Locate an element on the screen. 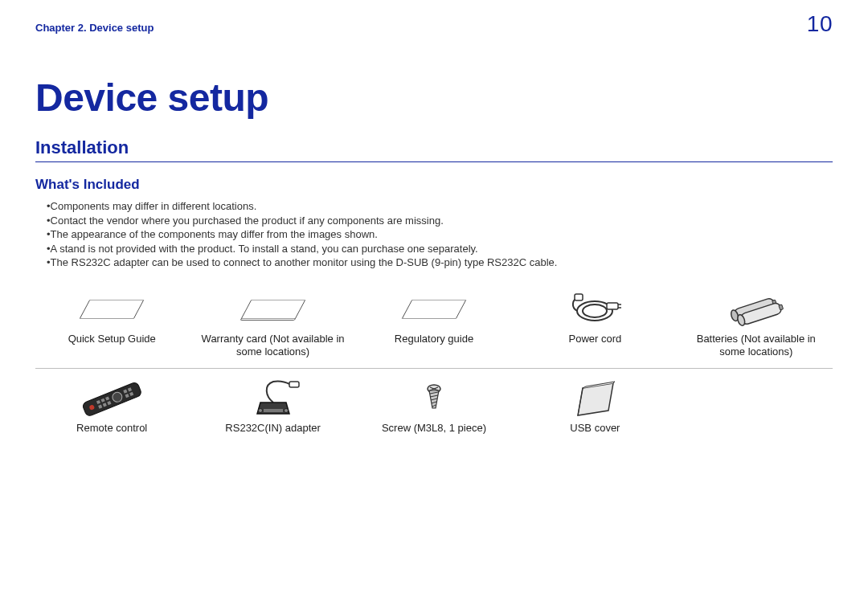 The image size is (868, 613). page-number: 10 is located at coordinates (820, 24).